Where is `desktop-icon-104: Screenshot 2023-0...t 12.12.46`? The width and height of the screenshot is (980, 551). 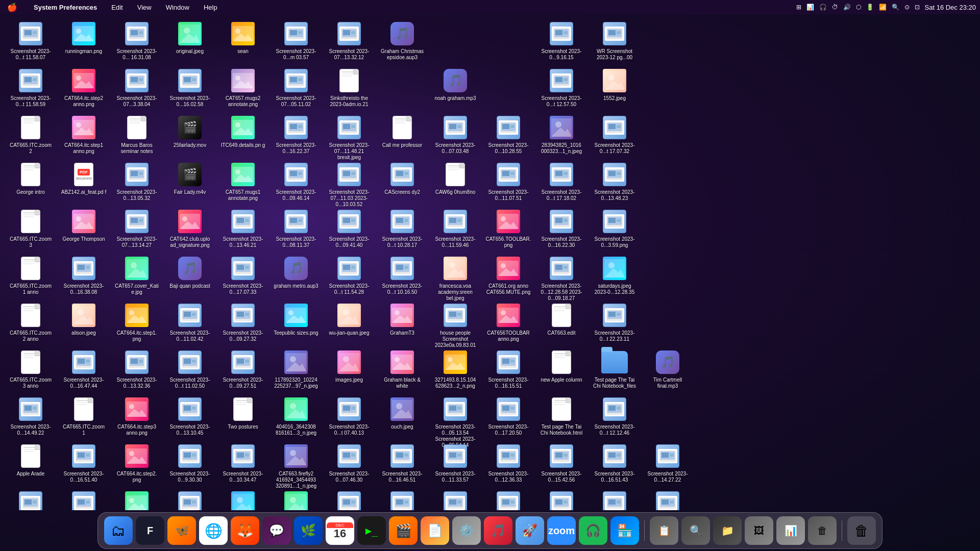 desktop-icon-104: Screenshot 2023-0...t 12.12.46 is located at coordinates (615, 416).